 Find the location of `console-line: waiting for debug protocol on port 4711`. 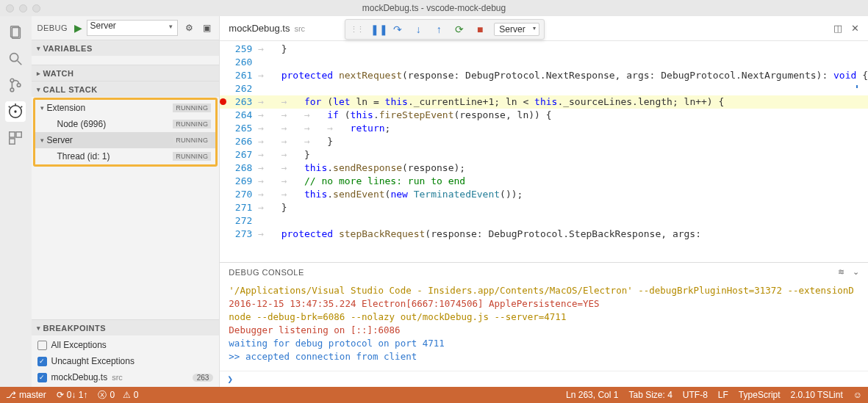

console-line: waiting for debug protocol on port 4711 is located at coordinates (544, 344).